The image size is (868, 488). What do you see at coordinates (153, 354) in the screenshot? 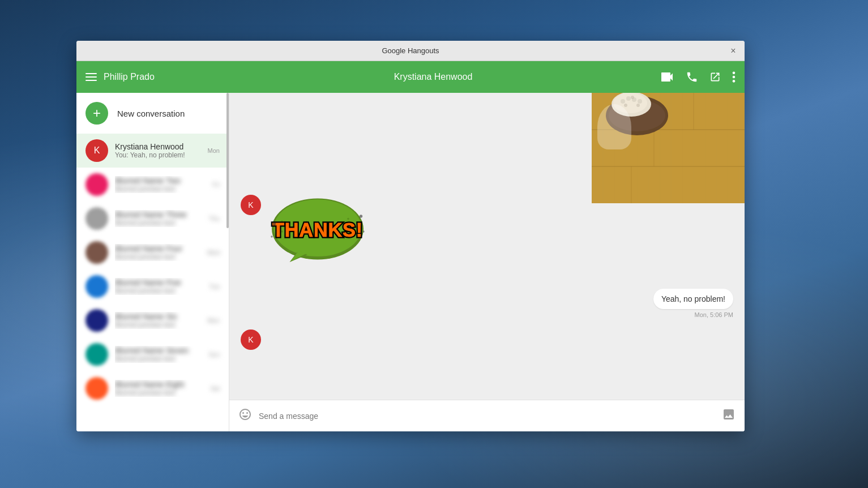
I see `contact-item-7: Blurred Name Seven Blurred preview text …` at bounding box center [153, 354].